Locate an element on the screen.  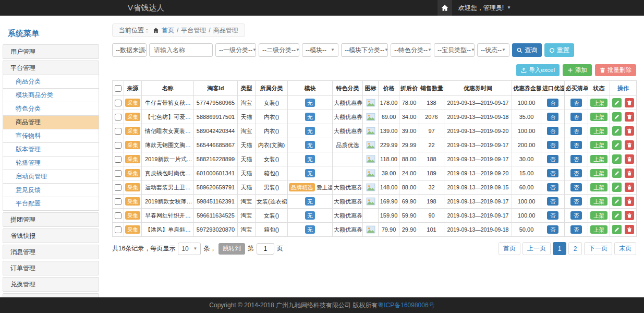
pager-page: 2 is located at coordinates (575, 248).